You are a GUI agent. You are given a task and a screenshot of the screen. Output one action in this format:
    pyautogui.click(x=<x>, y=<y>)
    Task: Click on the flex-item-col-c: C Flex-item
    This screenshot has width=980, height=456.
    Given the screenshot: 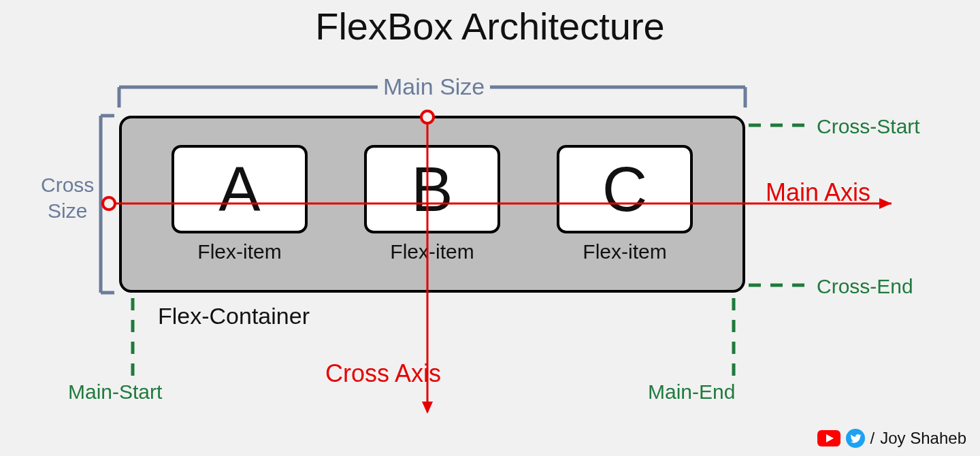 What is the action you would take?
    pyautogui.click(x=625, y=204)
    